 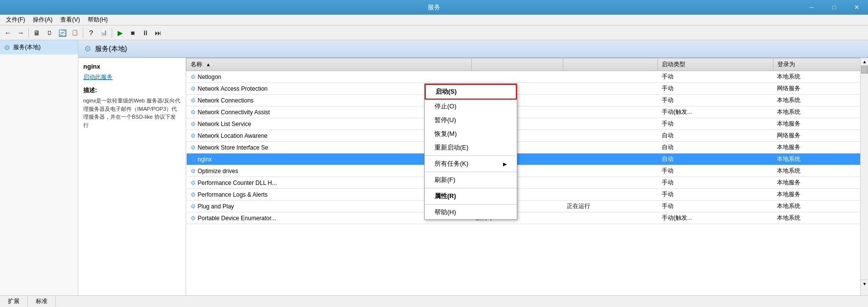 What do you see at coordinates (864, 177) in the screenshot?
I see `scrollbar: ▼ ▲` at bounding box center [864, 177].